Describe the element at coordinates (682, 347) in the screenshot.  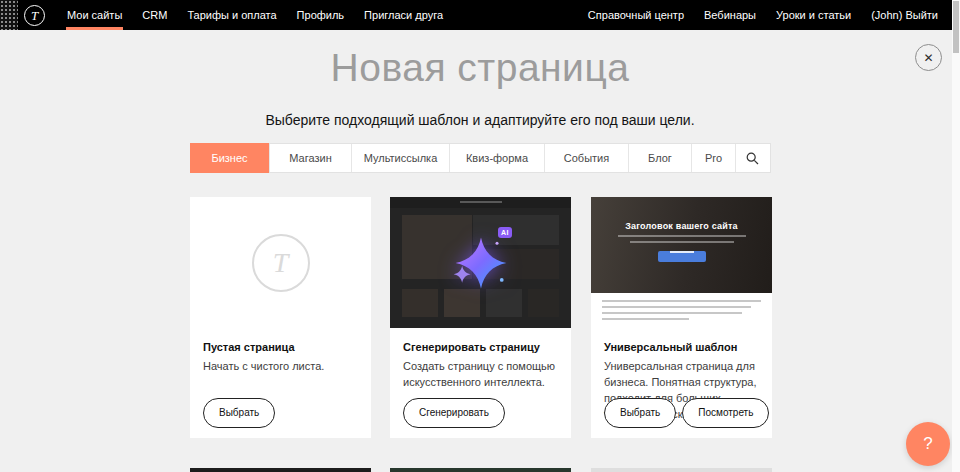
I see `card-title: Универсальный шаблон` at that location.